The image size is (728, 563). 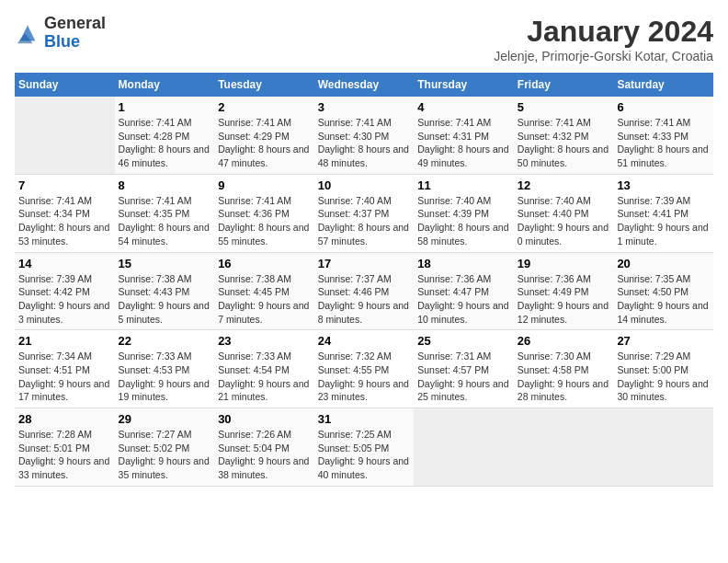 I want to click on calendar-cell: 13Sunrise: 7:39 AM Sunset: 4:41 PM Dayli…, so click(x=664, y=213).